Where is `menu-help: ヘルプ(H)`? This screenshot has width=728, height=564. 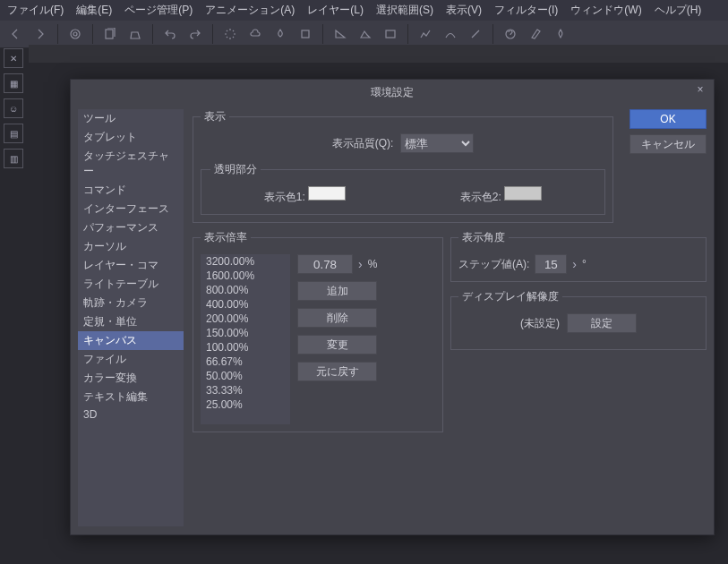 menu-help: ヘルプ(H) is located at coordinates (679, 11).